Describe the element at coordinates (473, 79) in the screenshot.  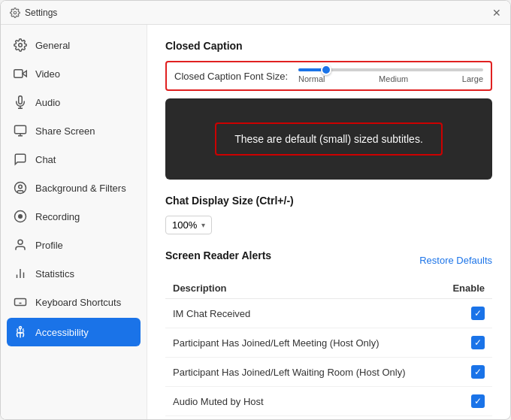
I see `slider-label-large: Large` at that location.